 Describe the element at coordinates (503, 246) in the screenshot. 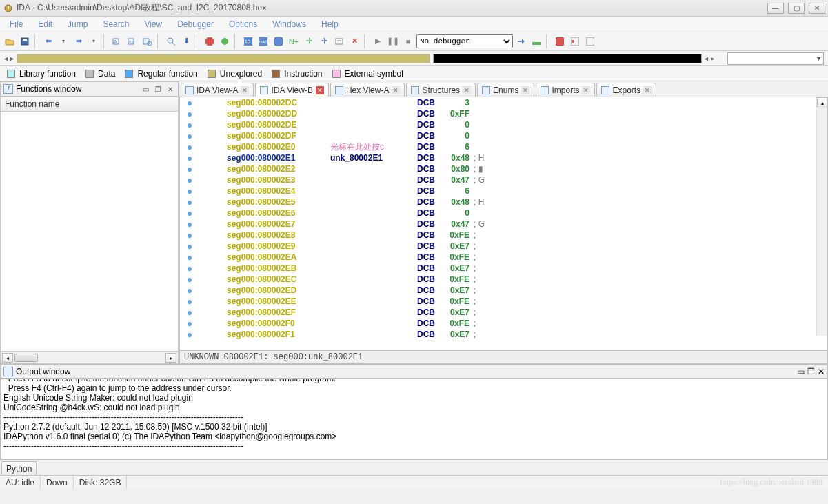

I see `disasm-row: ●seg000:080002E9DCB0xE7;` at that location.